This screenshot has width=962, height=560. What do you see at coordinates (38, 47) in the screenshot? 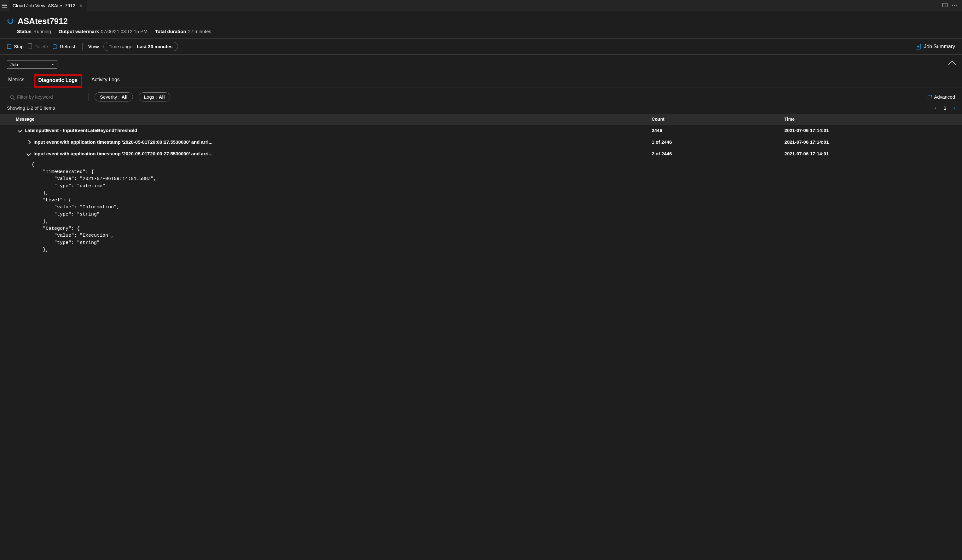
I see `delete-button: Delete` at bounding box center [38, 47].